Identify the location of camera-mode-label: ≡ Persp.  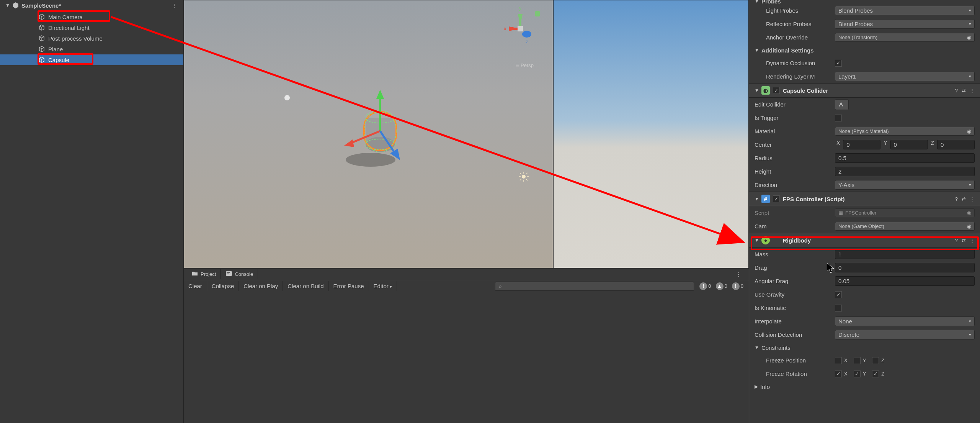
(524, 65).